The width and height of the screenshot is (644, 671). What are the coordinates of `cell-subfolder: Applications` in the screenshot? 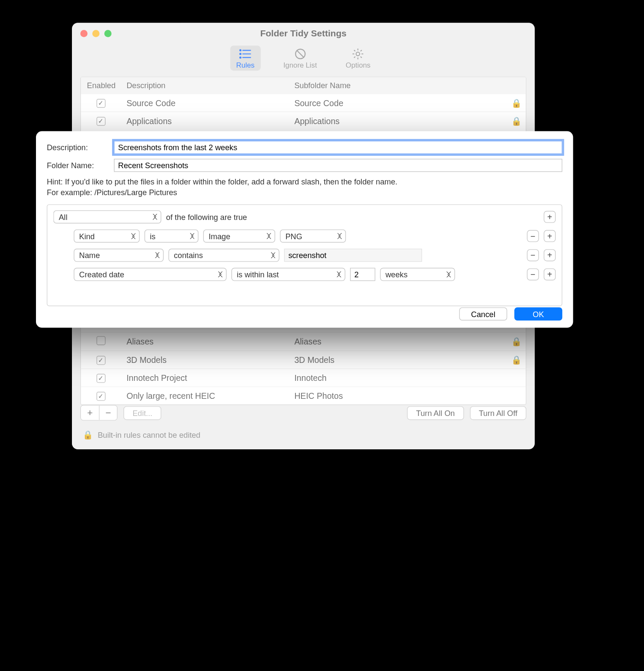 It's located at (397, 121).